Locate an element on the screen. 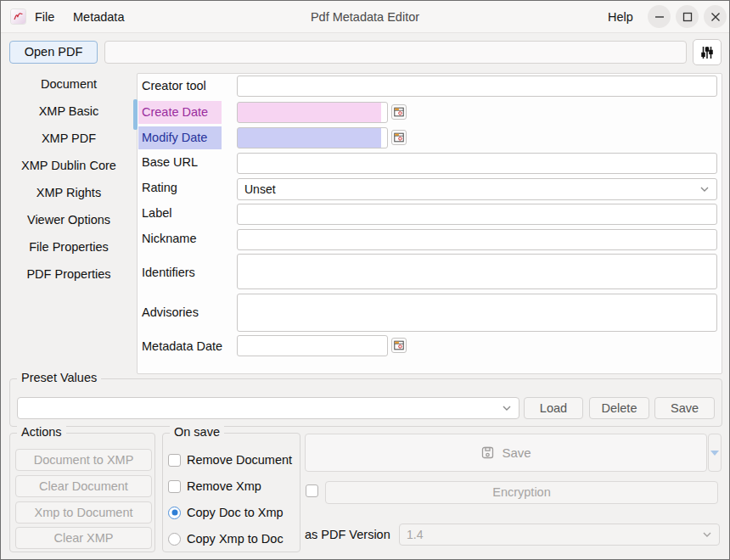  preset-load-button: Load is located at coordinates (553, 408).